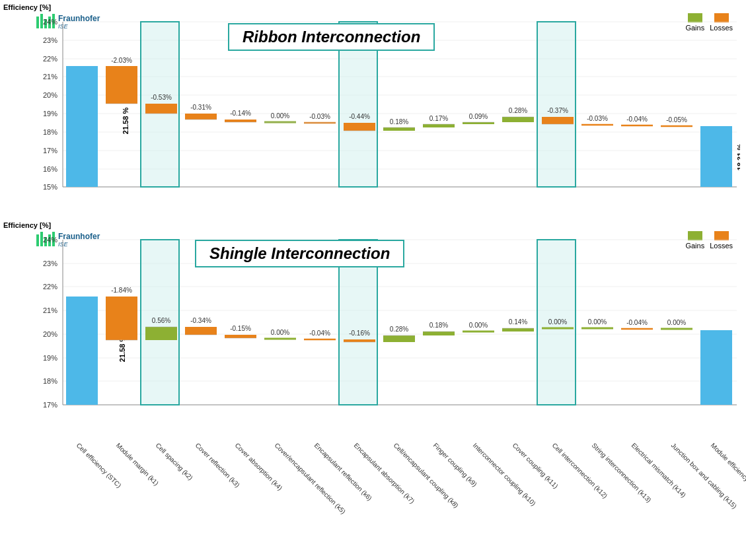 Image resolution: width=746 pixels, height=560 pixels. I want to click on svg-text: -0.14%, so click(241, 114).